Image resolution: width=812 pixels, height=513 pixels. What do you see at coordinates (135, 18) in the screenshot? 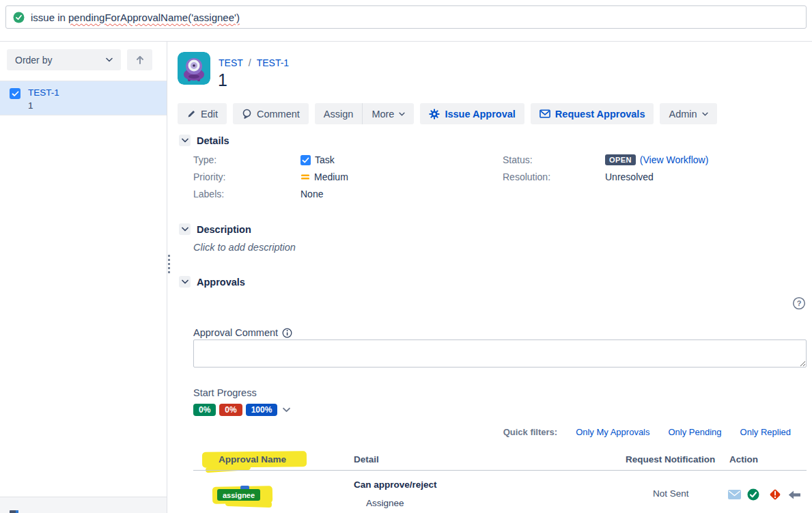
I see `jql-query-text: issue in pendingForApprovalName('assigne…` at bounding box center [135, 18].